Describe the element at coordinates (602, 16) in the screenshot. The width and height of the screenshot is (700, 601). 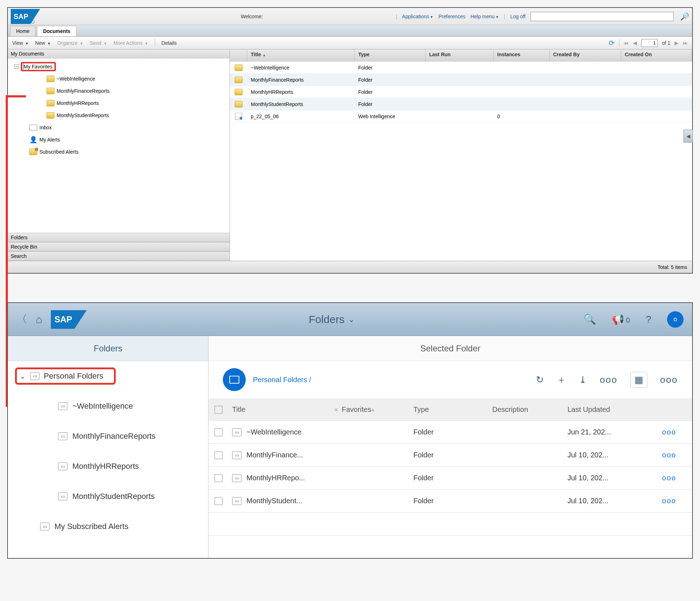
I see `search-input` at that location.